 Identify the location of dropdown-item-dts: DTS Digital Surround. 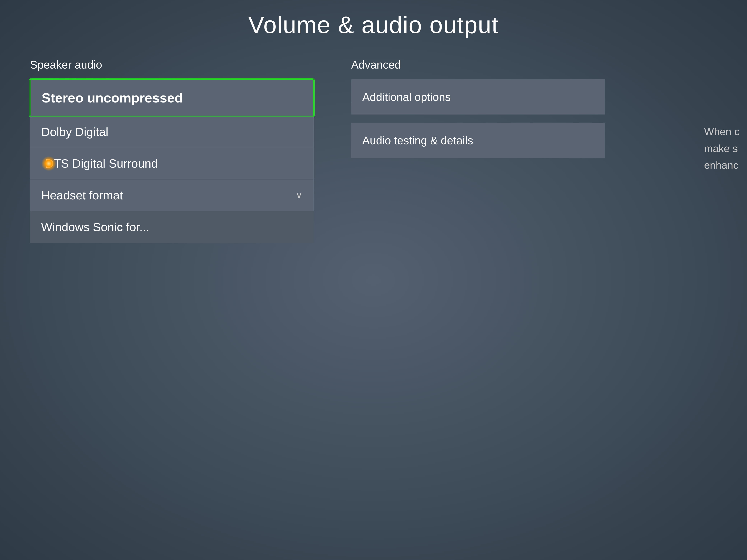
(172, 164).